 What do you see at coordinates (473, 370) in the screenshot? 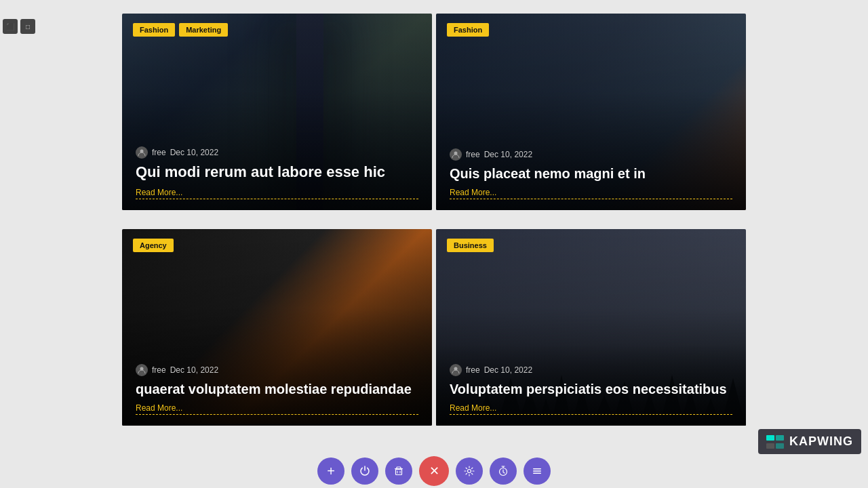
I see `card-4-free: free` at bounding box center [473, 370].